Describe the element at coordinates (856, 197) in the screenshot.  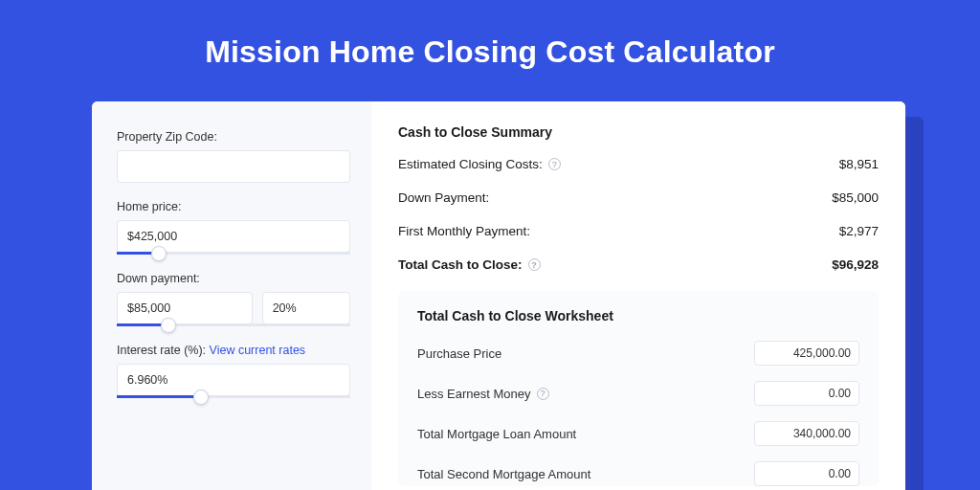
I see `summary-value: $85,000` at that location.